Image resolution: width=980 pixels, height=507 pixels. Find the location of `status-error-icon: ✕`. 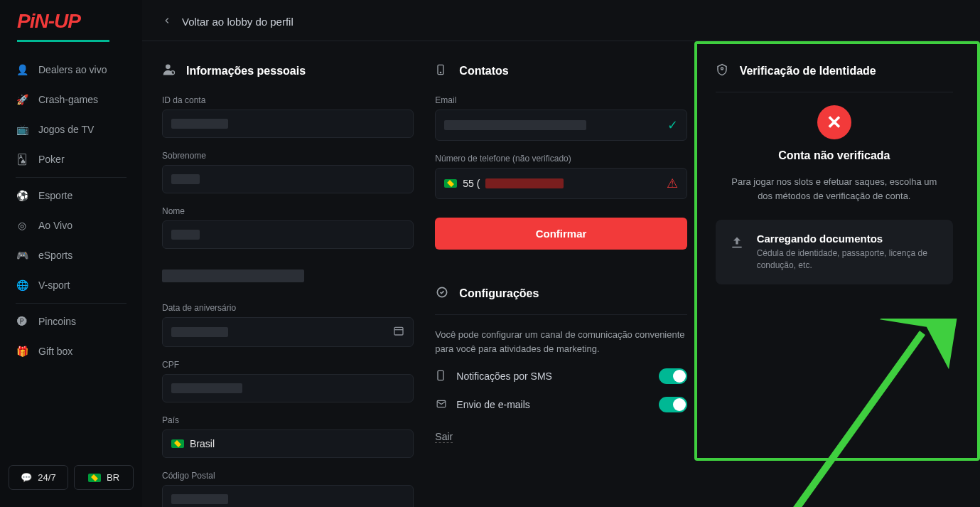

status-error-icon: ✕ is located at coordinates (834, 122).